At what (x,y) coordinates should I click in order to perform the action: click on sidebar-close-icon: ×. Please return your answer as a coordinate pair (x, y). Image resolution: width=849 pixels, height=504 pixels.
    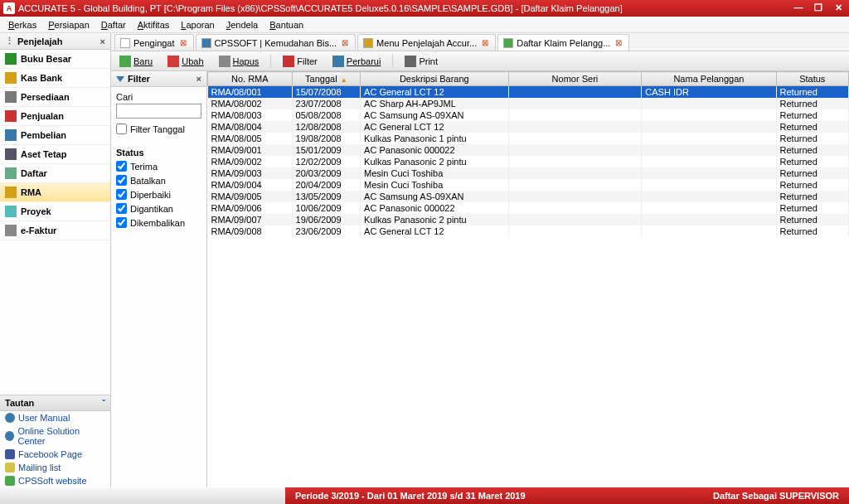
    Looking at the image, I should click on (103, 41).